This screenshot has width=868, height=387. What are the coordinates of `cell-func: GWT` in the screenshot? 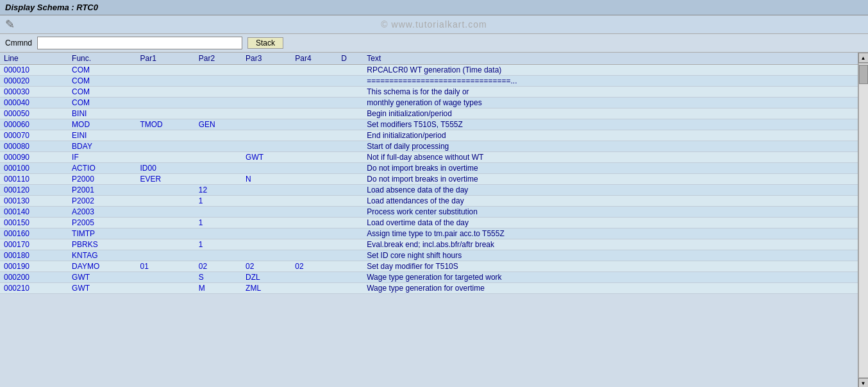 It's located at (102, 277).